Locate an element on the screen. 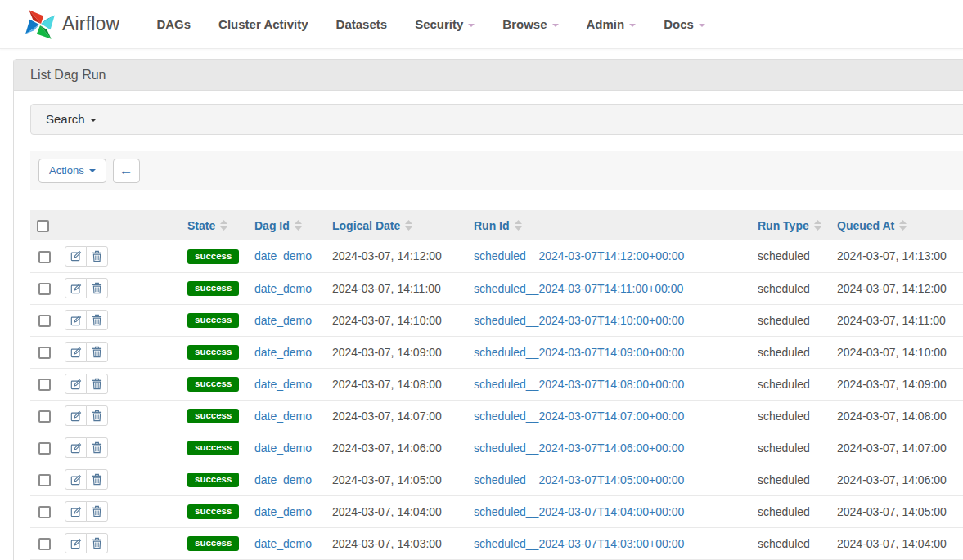  run-id-link: scheduled__2024-03-07T14:03:00+00:00 is located at coordinates (579, 544).